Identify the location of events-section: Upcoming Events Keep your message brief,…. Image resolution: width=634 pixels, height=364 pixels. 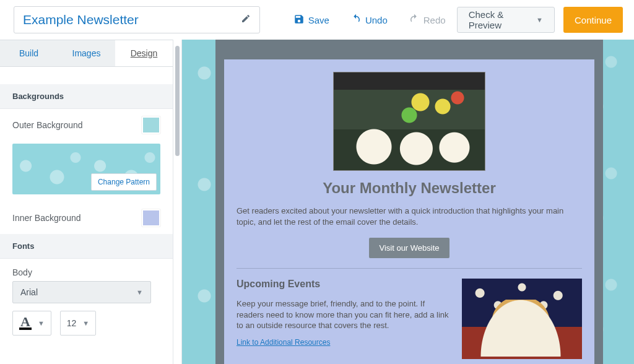
(409, 319).